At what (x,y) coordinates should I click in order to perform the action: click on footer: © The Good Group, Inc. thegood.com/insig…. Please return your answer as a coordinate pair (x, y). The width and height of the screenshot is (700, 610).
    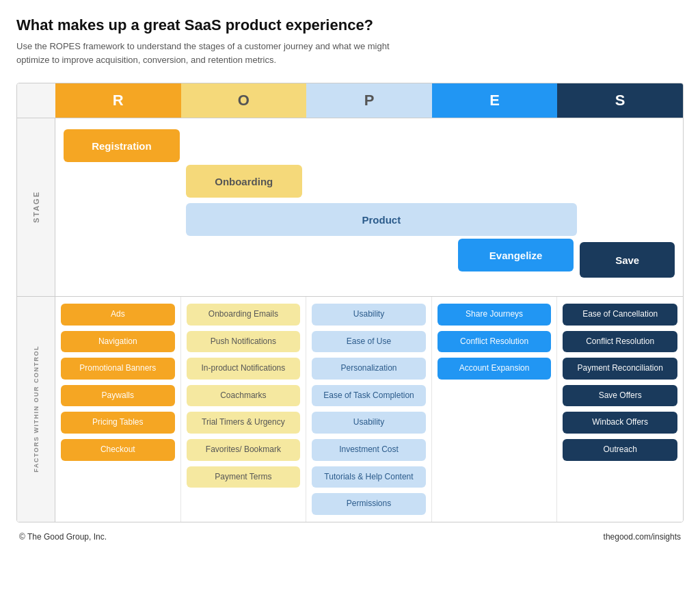
    Looking at the image, I should click on (350, 532).